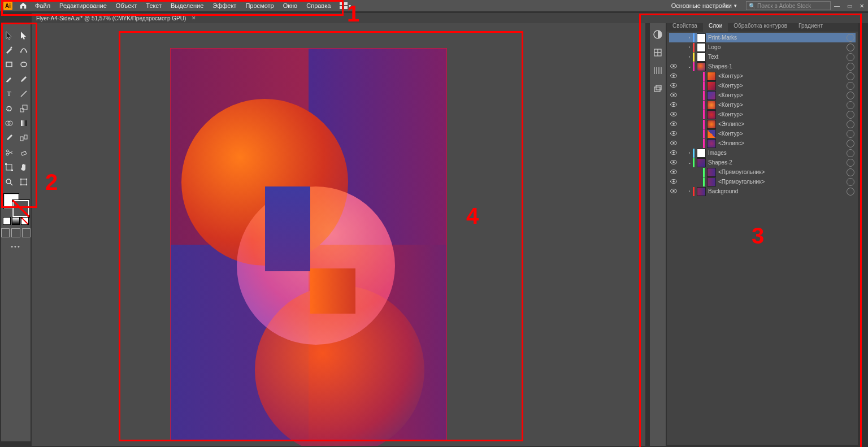  What do you see at coordinates (16, 203) in the screenshot?
I see `fill-stroke-swatch` at bounding box center [16, 203].